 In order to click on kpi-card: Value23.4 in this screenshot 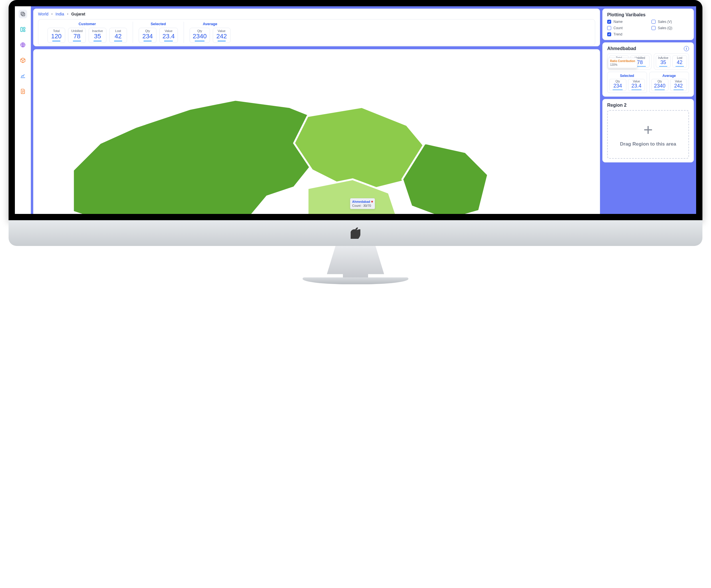, I will do `click(169, 35)`.